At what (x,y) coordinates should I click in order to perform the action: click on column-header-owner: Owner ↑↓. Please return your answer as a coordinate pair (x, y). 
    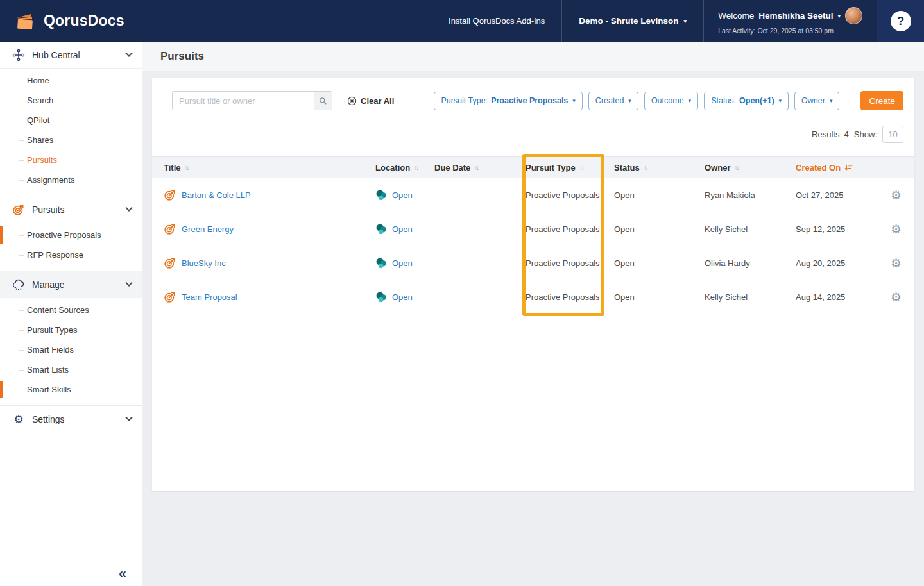
    Looking at the image, I should click on (746, 168).